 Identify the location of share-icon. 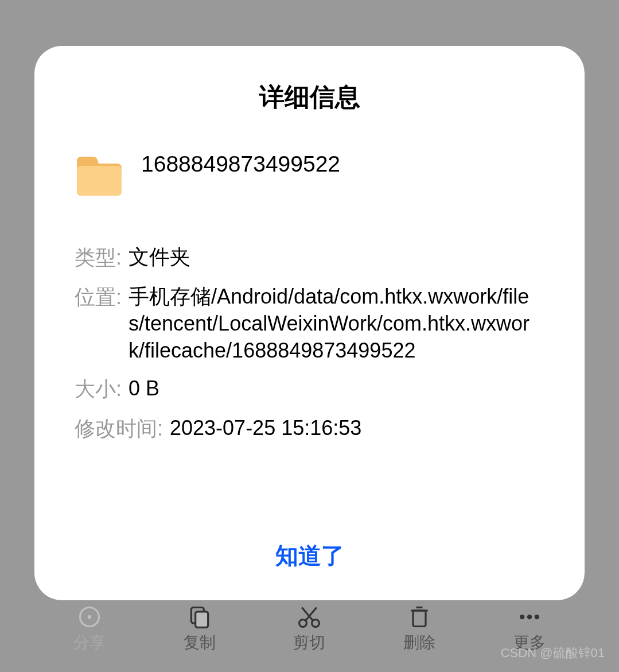
(89, 617).